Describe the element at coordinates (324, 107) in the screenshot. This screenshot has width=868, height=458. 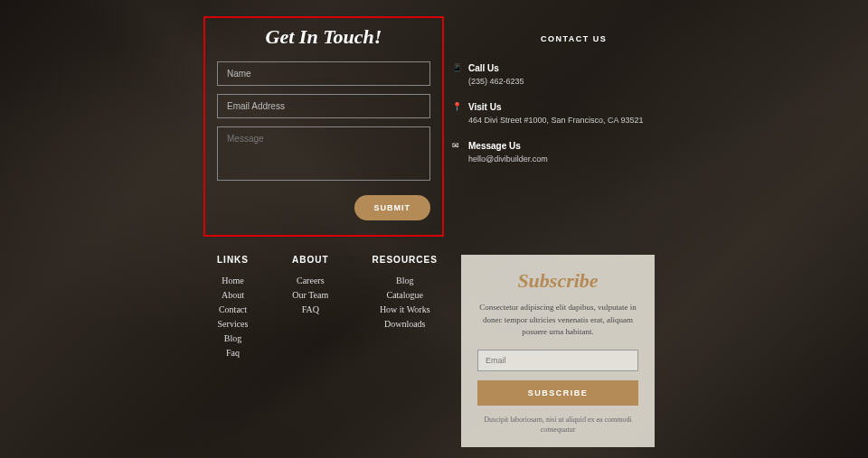
I see `email-input` at that location.